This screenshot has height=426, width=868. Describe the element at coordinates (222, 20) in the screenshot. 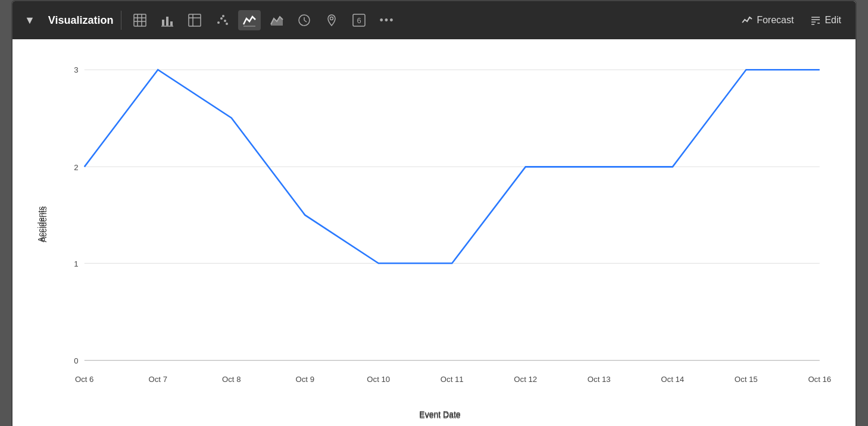

I see `scatter-icon` at that location.